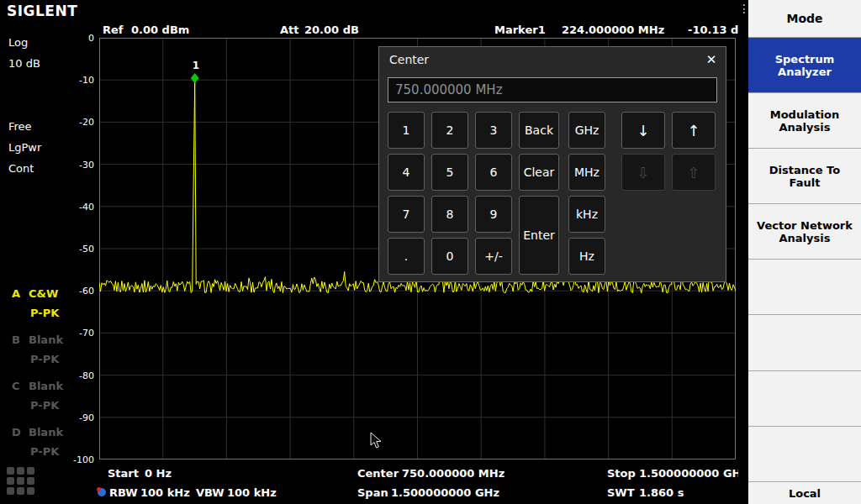  Describe the element at coordinates (80, 460) in the screenshot. I see `y-axis-tick: -100` at that location.